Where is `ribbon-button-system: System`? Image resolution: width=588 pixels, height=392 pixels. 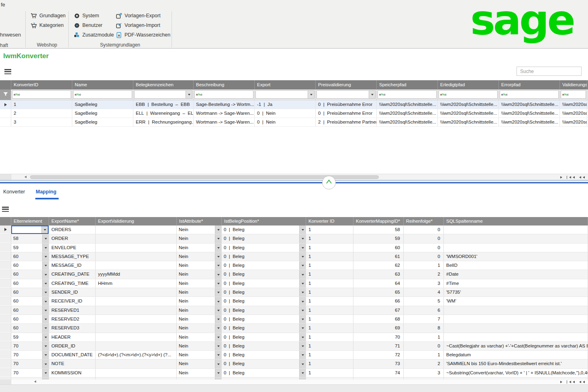 ribbon-button-system: System is located at coordinates (86, 16).